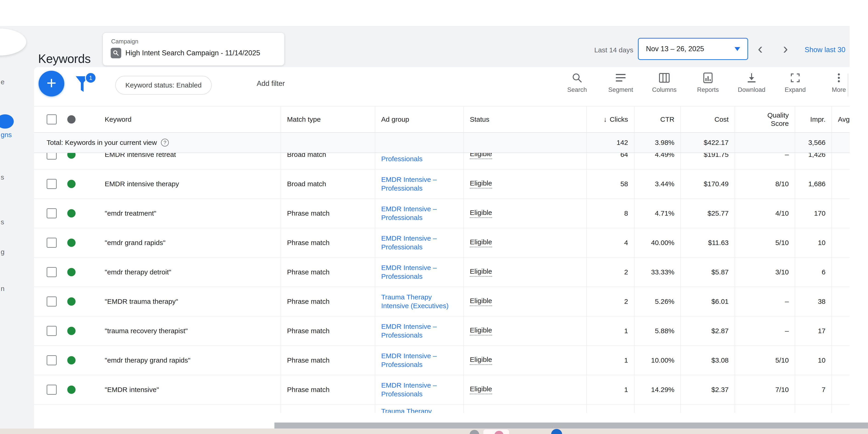 The height and width of the screenshot is (434, 868). I want to click on match-type-cell: Broad match, so click(328, 161).